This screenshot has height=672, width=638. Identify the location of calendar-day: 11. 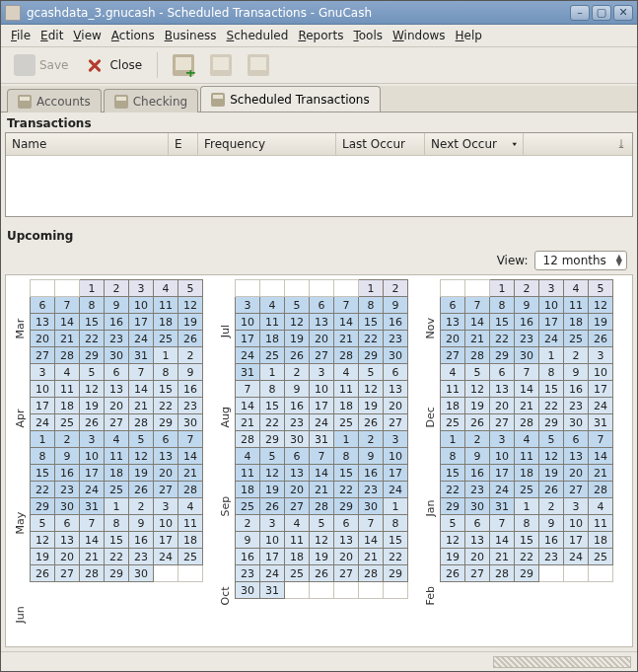
(191, 523).